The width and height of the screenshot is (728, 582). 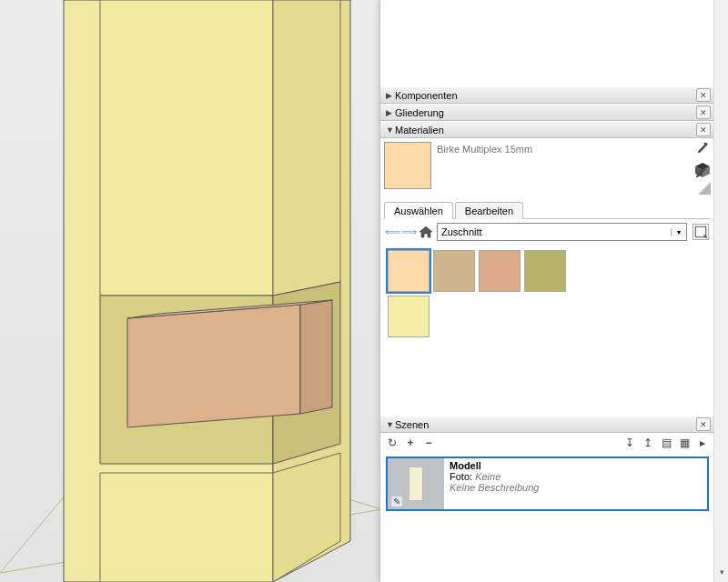 What do you see at coordinates (546, 425) in the screenshot?
I see `panel-title: Szenen` at bounding box center [546, 425].